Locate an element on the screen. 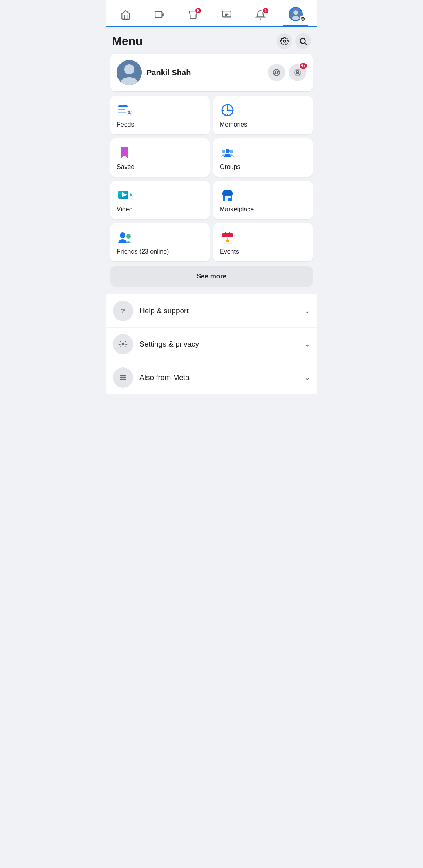 This screenshot has height=868, width=423. profile-menu-overlay is located at coordinates (303, 19).